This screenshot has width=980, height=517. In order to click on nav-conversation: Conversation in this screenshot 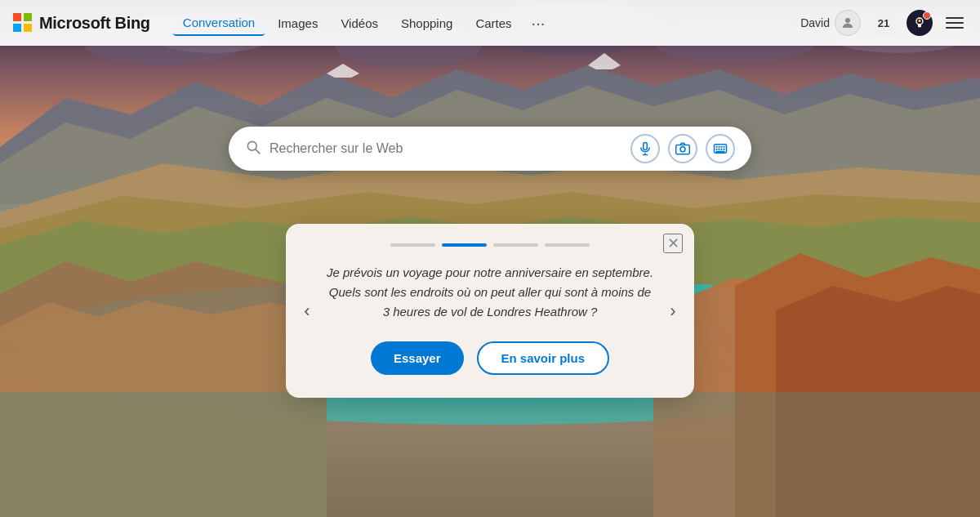, I will do `click(219, 23)`.